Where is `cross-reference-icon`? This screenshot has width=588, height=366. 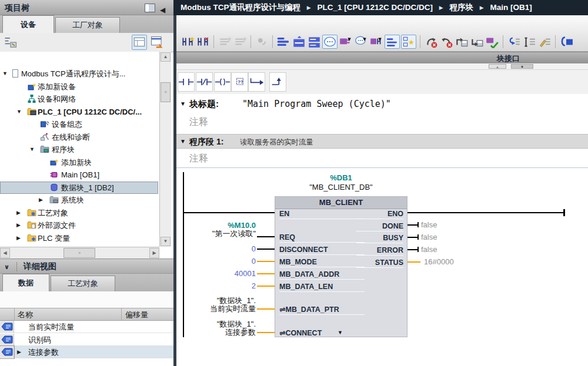 cross-reference-icon is located at coordinates (566, 42).